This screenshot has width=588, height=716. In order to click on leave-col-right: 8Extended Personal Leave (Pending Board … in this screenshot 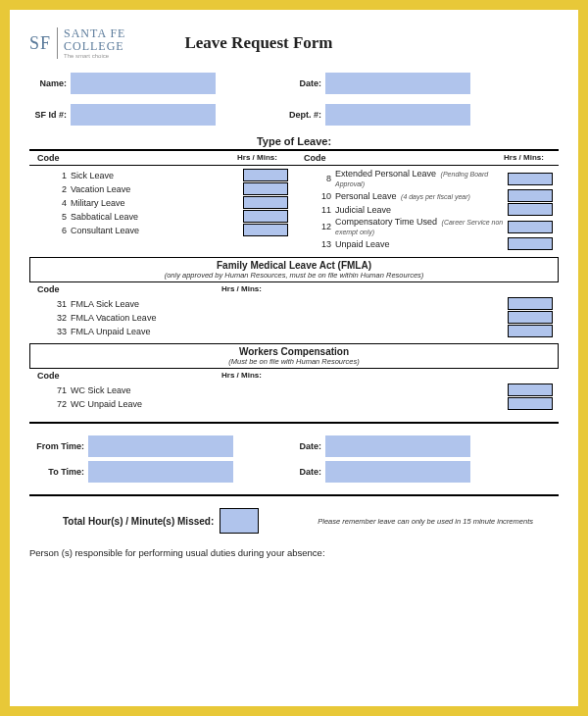, I will do `click(426, 210)`.